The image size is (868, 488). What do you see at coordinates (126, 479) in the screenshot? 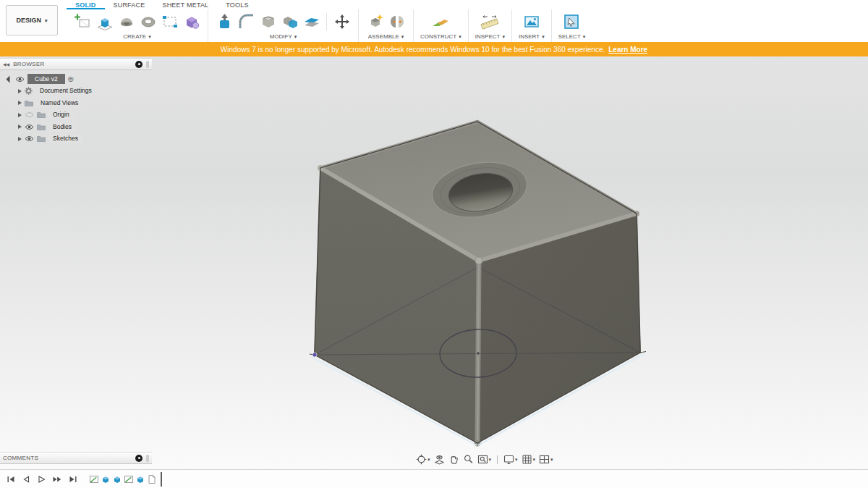
I see `timeline-features` at bounding box center [126, 479].